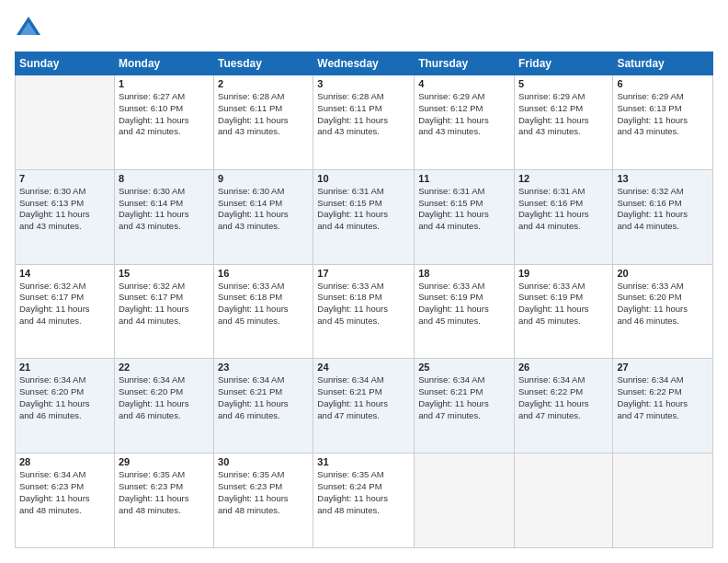  I want to click on logo, so click(30, 29).